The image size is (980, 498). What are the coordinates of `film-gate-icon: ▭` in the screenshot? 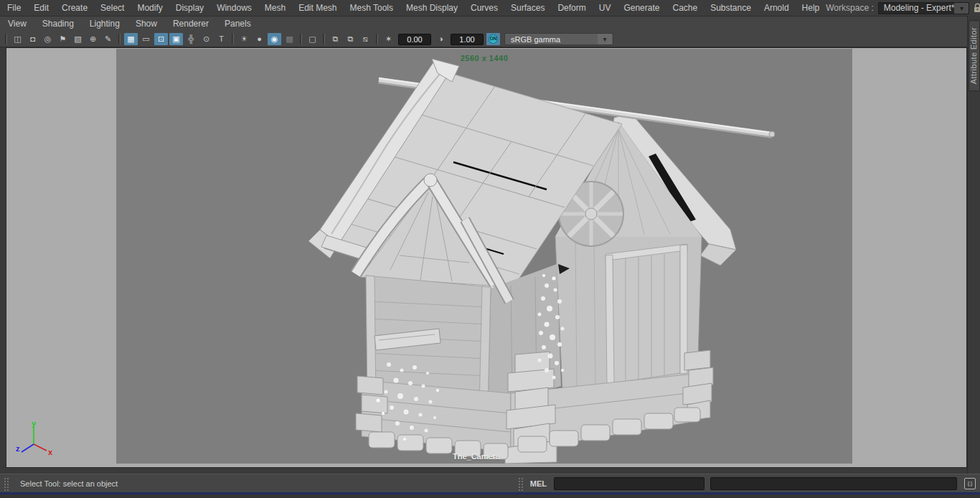 It's located at (146, 39).